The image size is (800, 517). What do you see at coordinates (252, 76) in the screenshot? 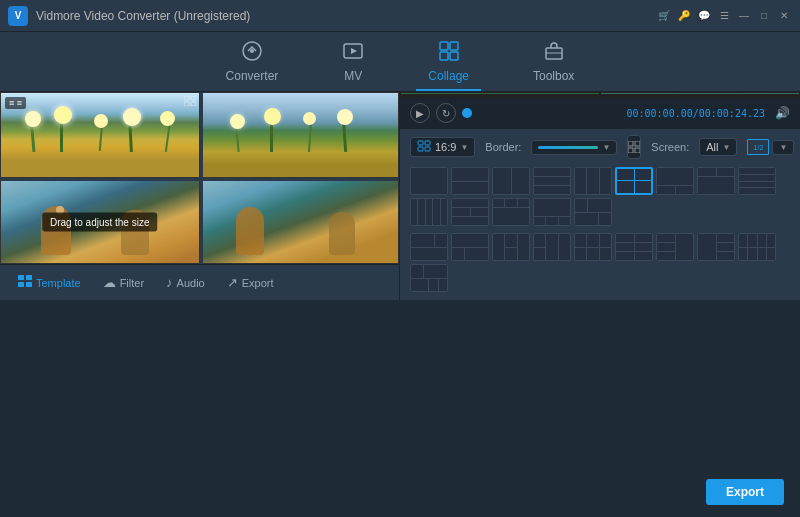
I see `converter-label: Converter` at bounding box center [252, 76].